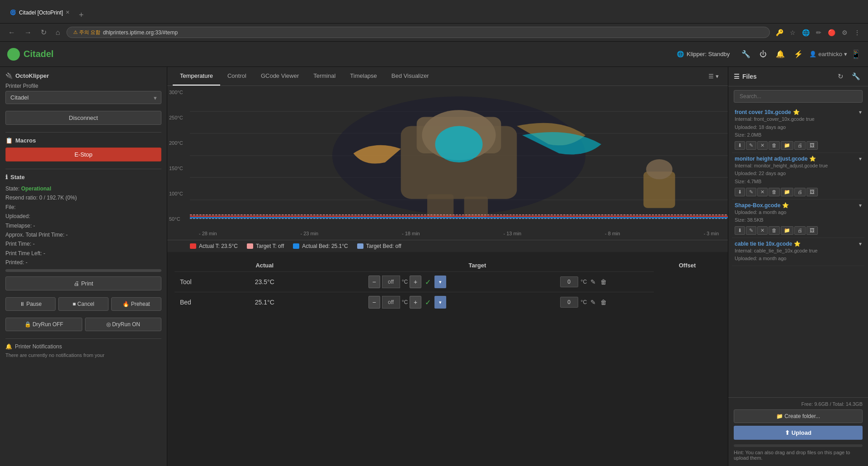 Image resolution: width=868 pixels, height=466 pixels. Describe the element at coordinates (800, 231) in the screenshot. I see `file-print-btn-3: 🖨` at that location.